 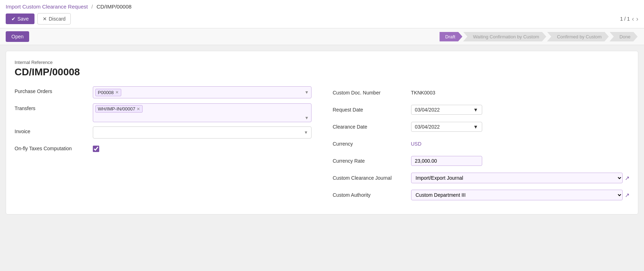 I want to click on stage-draft-label: Draft, so click(x=450, y=37).